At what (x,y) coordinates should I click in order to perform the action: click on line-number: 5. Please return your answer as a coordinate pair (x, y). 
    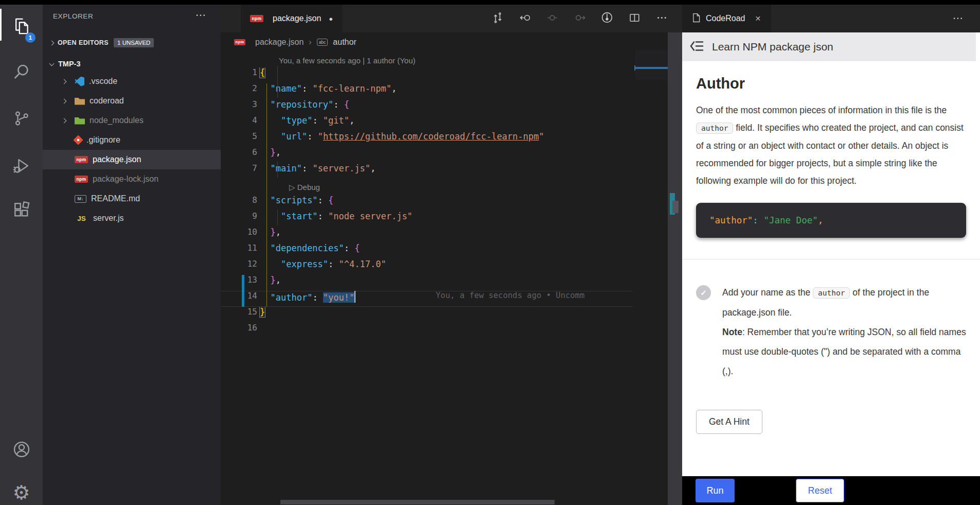
    Looking at the image, I should click on (239, 139).